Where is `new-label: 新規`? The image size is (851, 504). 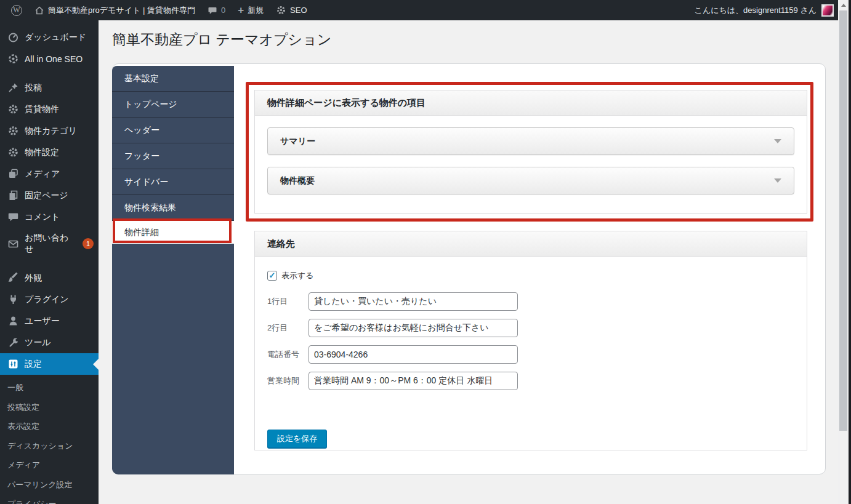
new-label: 新規 is located at coordinates (256, 10).